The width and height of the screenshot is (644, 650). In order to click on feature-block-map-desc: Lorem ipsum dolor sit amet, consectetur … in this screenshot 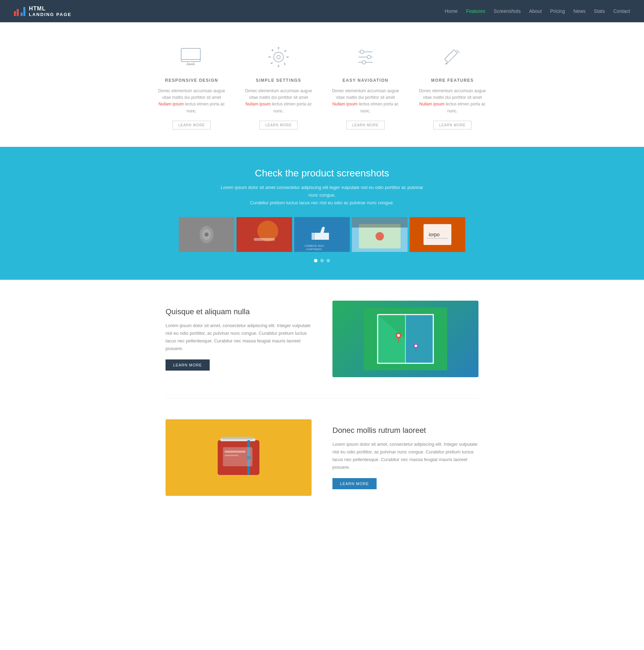, I will do `click(239, 337)`.